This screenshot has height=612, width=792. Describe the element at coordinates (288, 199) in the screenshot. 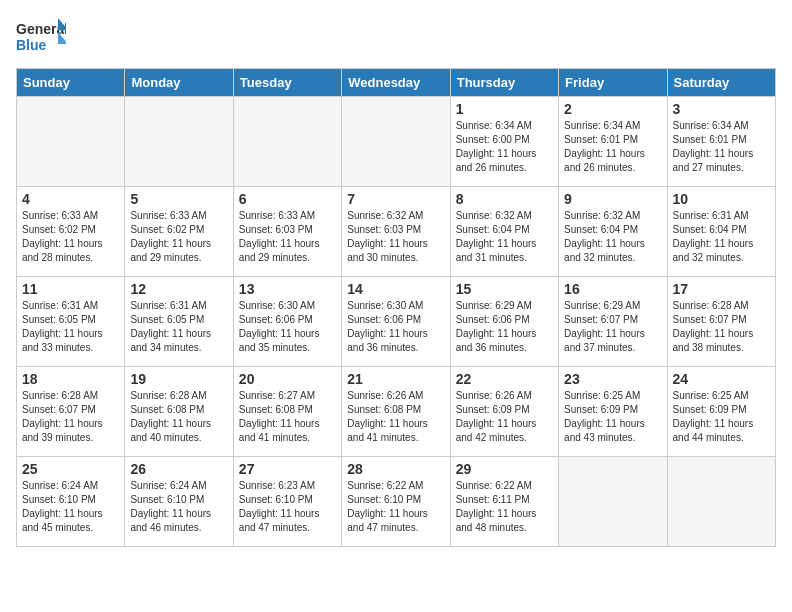

I see `day-number: 6` at that location.